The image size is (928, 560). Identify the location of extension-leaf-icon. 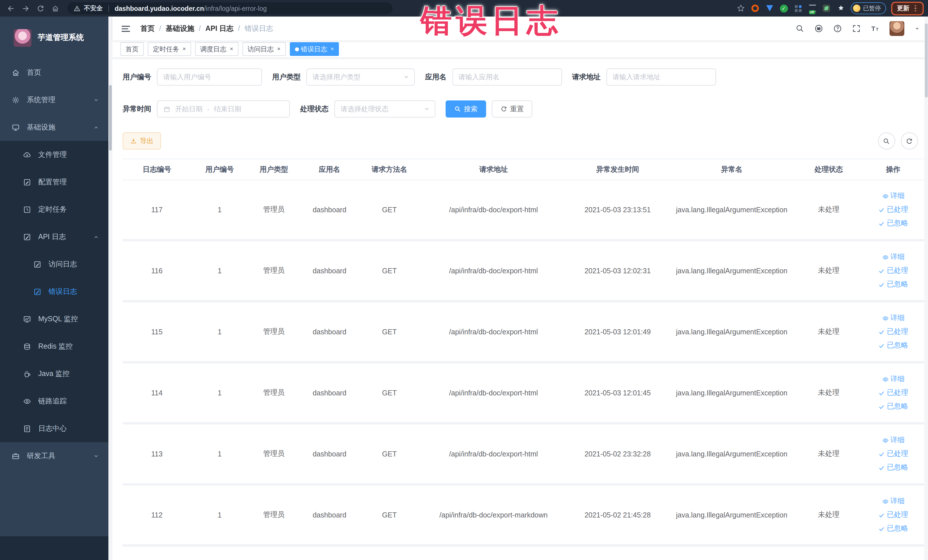
(826, 8).